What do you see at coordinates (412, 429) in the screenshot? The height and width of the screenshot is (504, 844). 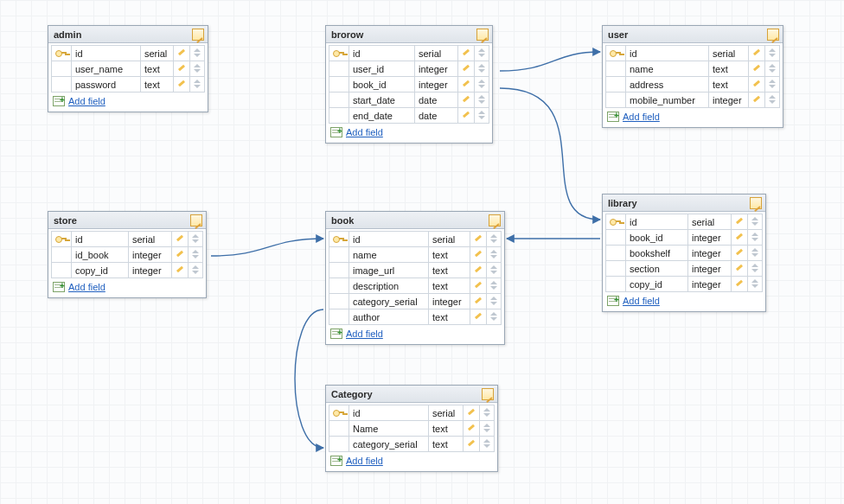 I see `field-row: Nametext` at bounding box center [412, 429].